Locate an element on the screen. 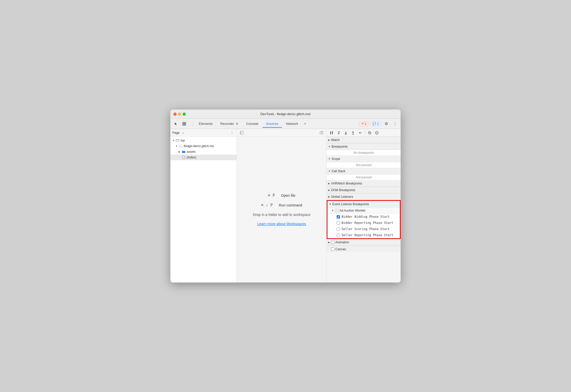 Image resolution: width=571 pixels, height=392 pixels. settings-icon: ⚙ is located at coordinates (386, 124).